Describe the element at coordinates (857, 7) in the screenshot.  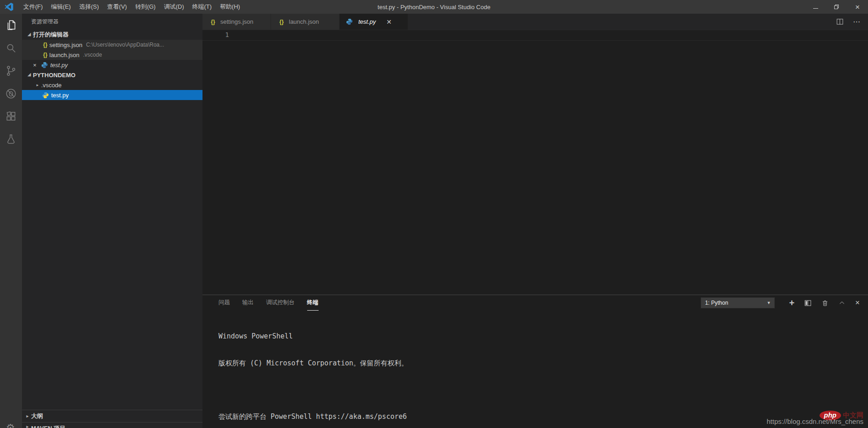
I see `close-icon: ×` at that location.